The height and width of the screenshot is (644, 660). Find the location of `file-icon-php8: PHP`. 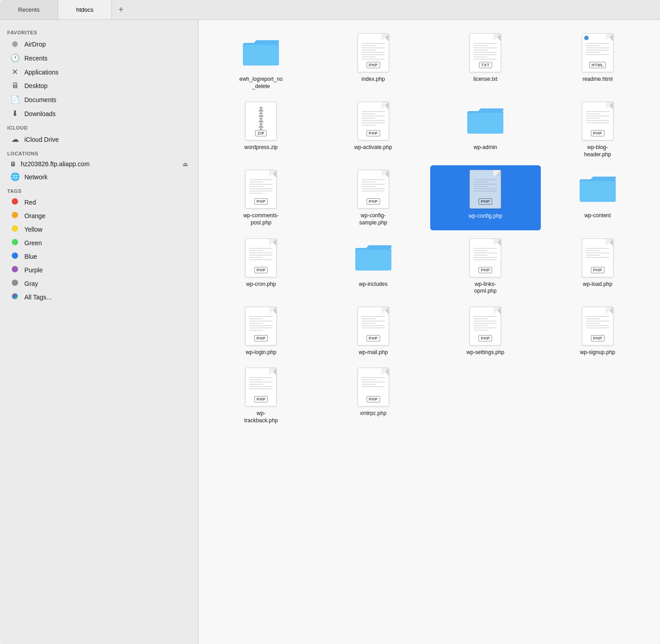

file-icon-php8: PHP is located at coordinates (485, 258).